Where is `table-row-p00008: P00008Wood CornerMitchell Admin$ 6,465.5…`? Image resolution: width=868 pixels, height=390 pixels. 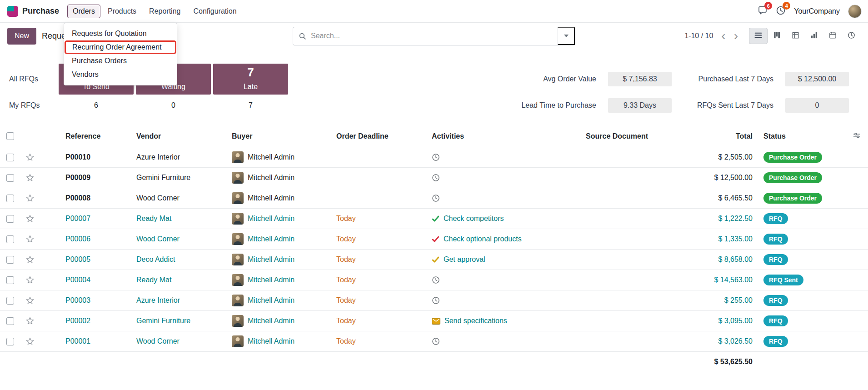
table-row-p00008: P00008Wood CornerMitchell Admin$ 6,465.5… is located at coordinates (434, 198).